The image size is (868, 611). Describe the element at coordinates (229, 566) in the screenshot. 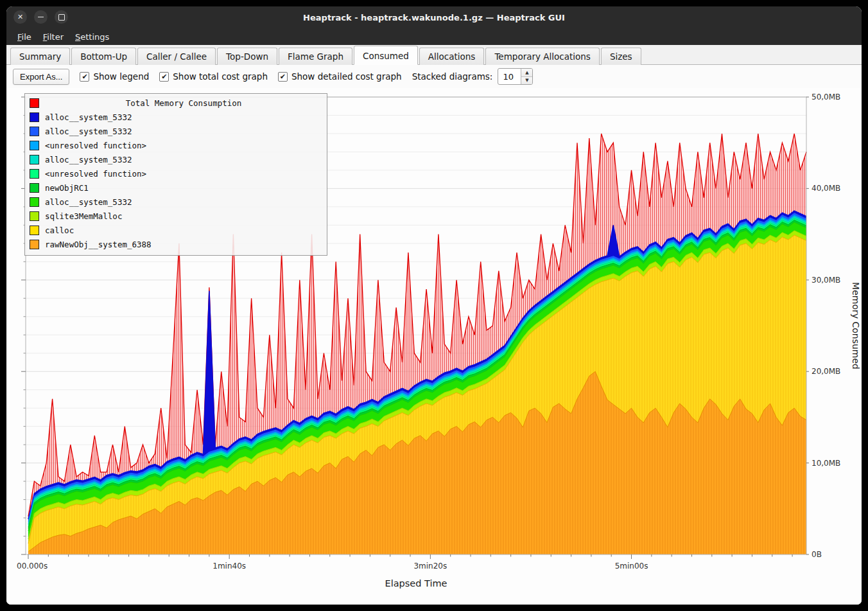

I see `x-tick-label: 1min40s` at that location.